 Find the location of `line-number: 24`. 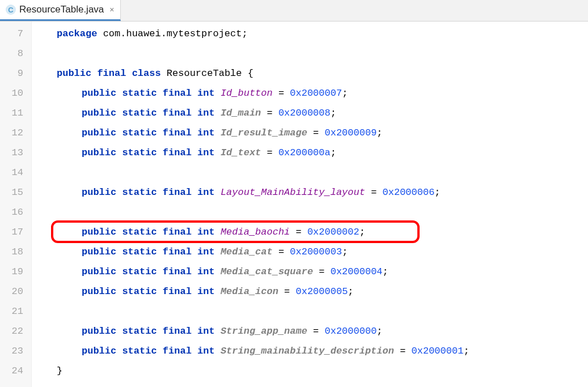

line-number: 24 is located at coordinates (16, 371).